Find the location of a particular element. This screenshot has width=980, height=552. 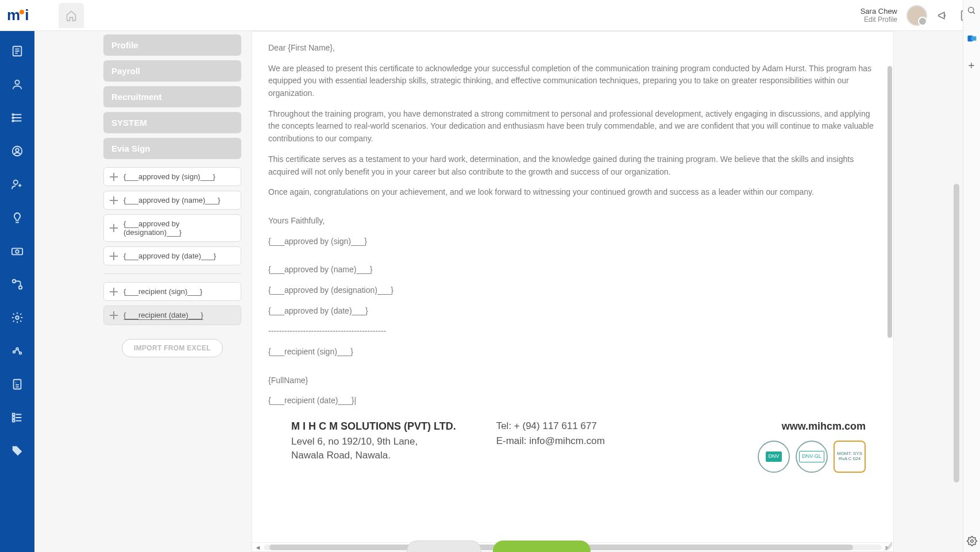

user-block: Sara Chew Edit Profile is located at coordinates (879, 15).